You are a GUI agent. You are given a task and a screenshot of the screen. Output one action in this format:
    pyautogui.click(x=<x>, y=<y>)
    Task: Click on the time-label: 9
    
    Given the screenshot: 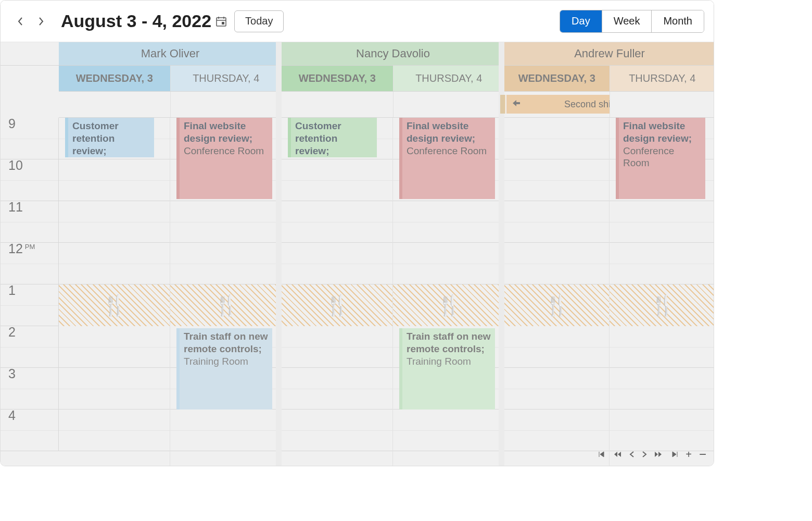 What is the action you would take?
    pyautogui.click(x=12, y=124)
    